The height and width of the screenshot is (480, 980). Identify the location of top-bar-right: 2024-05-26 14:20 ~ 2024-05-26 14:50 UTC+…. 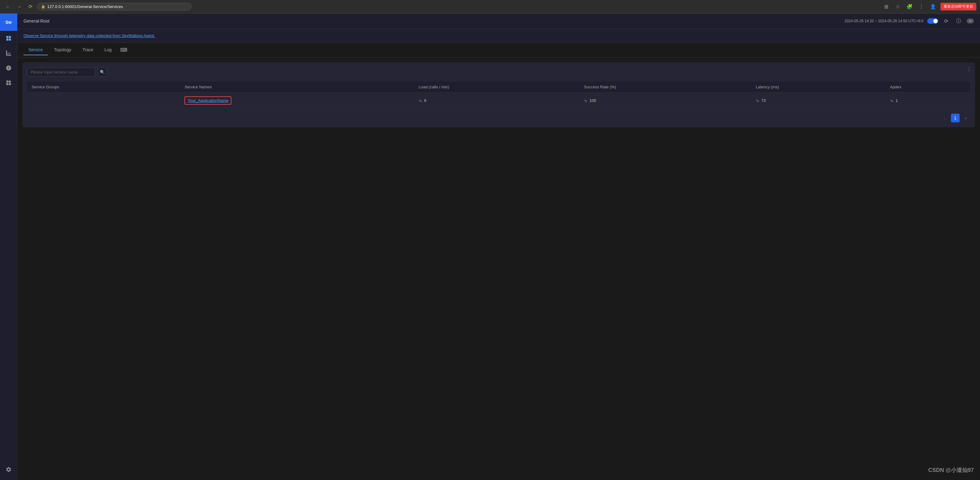
(909, 21).